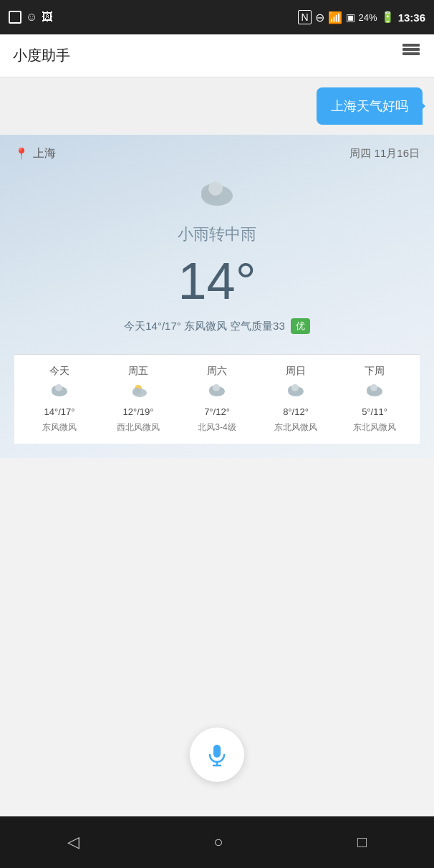 The image size is (434, 868). I want to click on temperature-big: 14°, so click(217, 281).